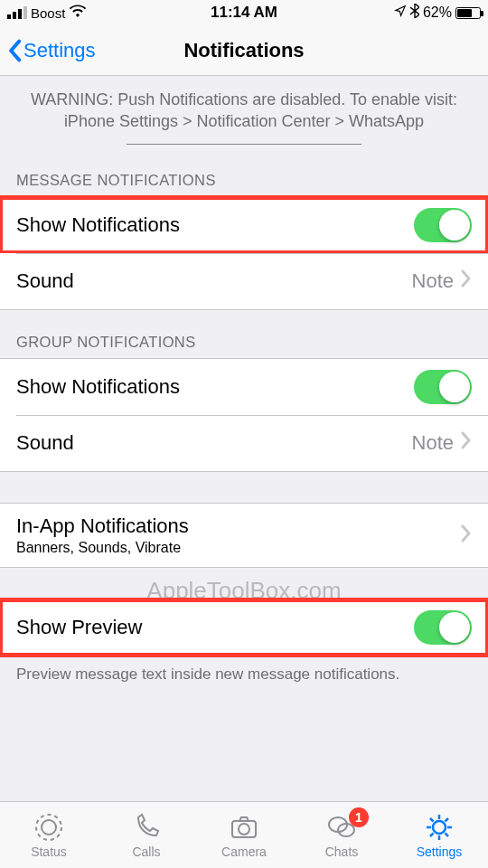 The width and height of the screenshot is (488, 868). I want to click on sound-value-group: Note, so click(433, 443).